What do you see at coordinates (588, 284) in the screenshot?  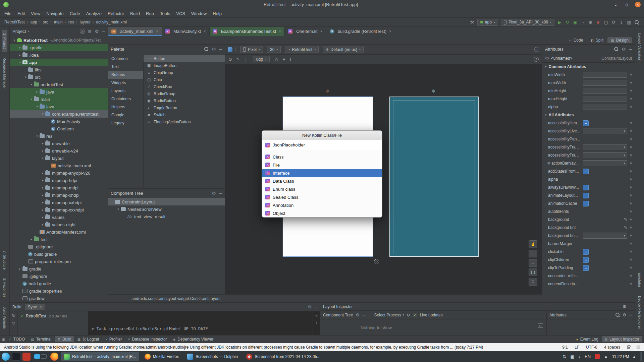 I see `attribute-row: contentDescrip...` at bounding box center [588, 284].